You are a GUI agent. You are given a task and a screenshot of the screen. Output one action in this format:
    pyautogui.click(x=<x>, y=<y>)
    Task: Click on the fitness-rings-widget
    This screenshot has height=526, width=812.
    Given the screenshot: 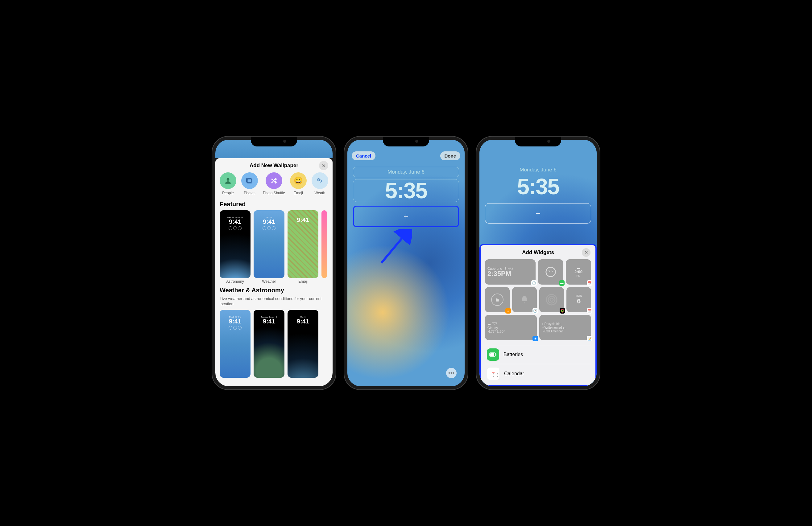 What is the action you would take?
    pyautogui.click(x=552, y=300)
    